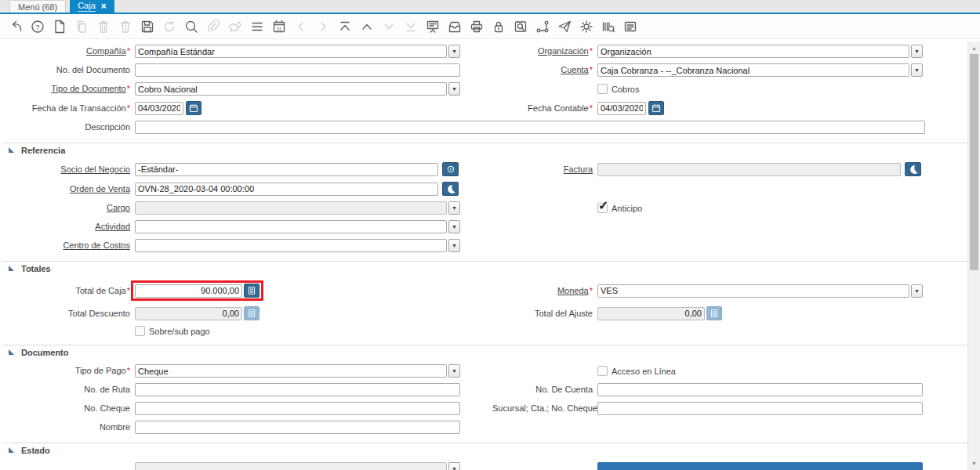 The image size is (980, 470). Describe the element at coordinates (93, 6) in the screenshot. I see `tab-caja: Caja ×` at that location.